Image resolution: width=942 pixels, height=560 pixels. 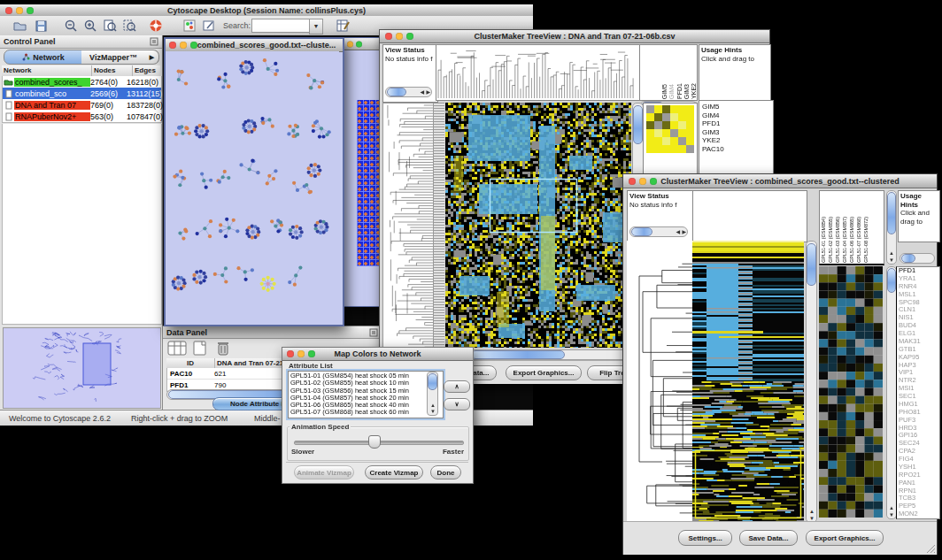 What do you see at coordinates (918, 350) in the screenshot?
I see `gene-label: GTB1` at bounding box center [918, 350].